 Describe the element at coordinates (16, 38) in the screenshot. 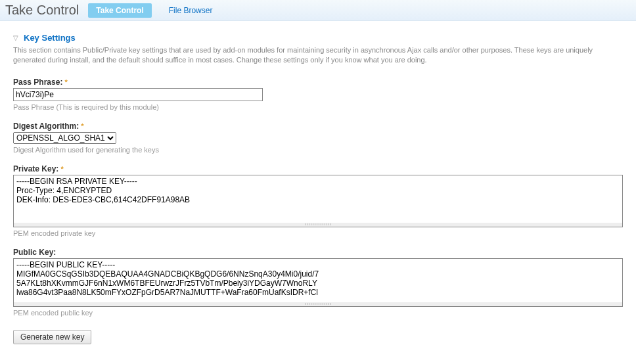

I see `collapse-icon: ▽` at that location.